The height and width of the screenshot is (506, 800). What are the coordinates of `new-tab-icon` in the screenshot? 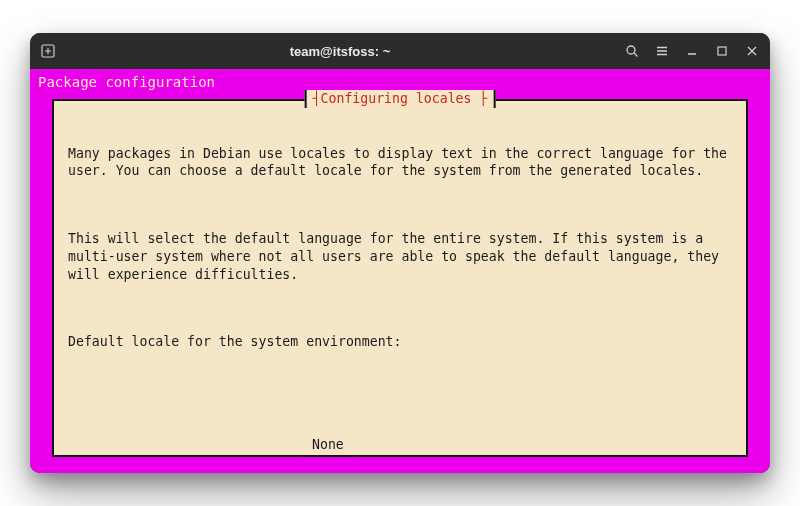 It's located at (48, 51).